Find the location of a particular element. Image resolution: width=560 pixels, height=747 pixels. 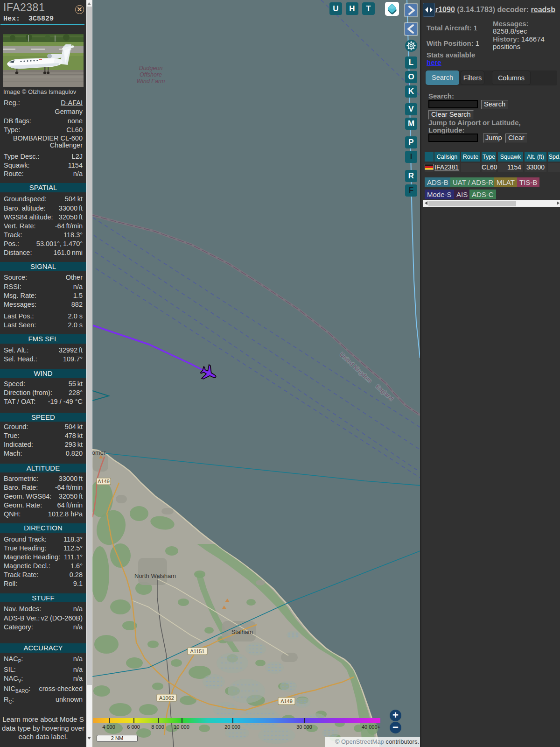

svg-text: Offshore is located at coordinates (151, 75).